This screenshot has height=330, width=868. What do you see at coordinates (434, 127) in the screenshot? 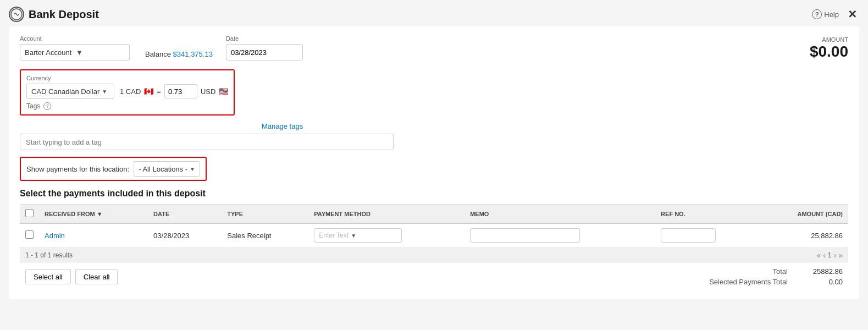
I see `manage-tags-row: Manage tags` at bounding box center [434, 127].